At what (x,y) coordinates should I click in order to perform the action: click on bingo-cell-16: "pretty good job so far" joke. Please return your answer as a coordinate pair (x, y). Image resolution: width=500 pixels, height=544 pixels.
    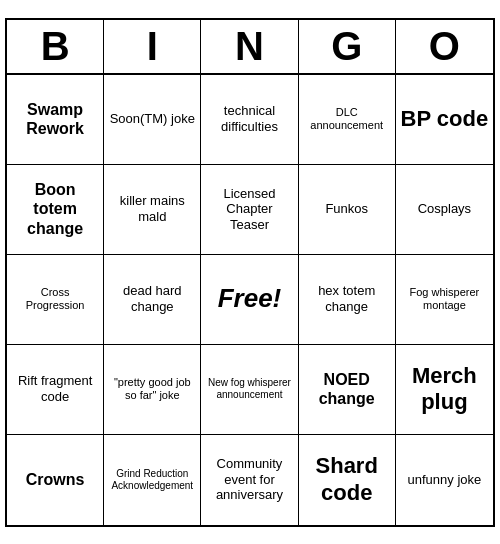
    Looking at the image, I should click on (152, 390).